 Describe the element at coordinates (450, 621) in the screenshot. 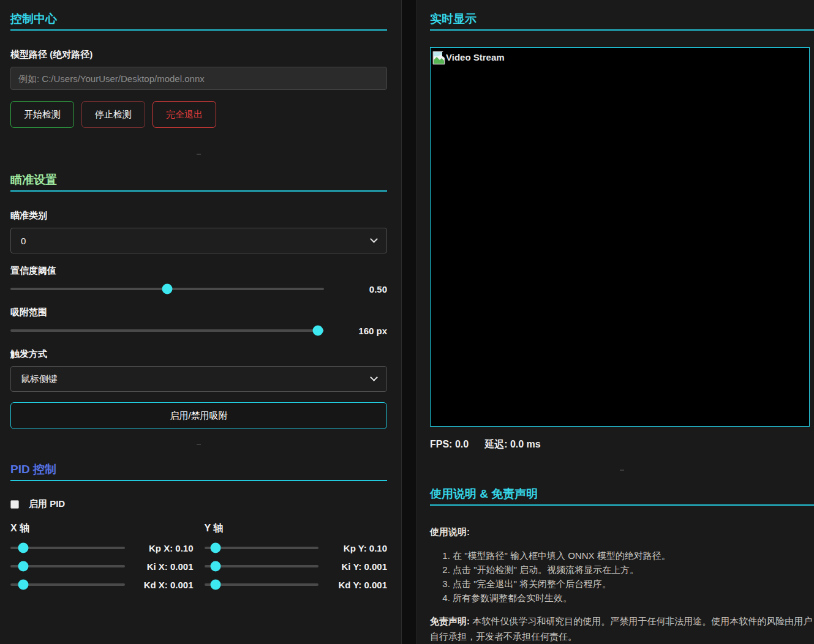

I see `disclaimer-lead: 免责声明:` at that location.